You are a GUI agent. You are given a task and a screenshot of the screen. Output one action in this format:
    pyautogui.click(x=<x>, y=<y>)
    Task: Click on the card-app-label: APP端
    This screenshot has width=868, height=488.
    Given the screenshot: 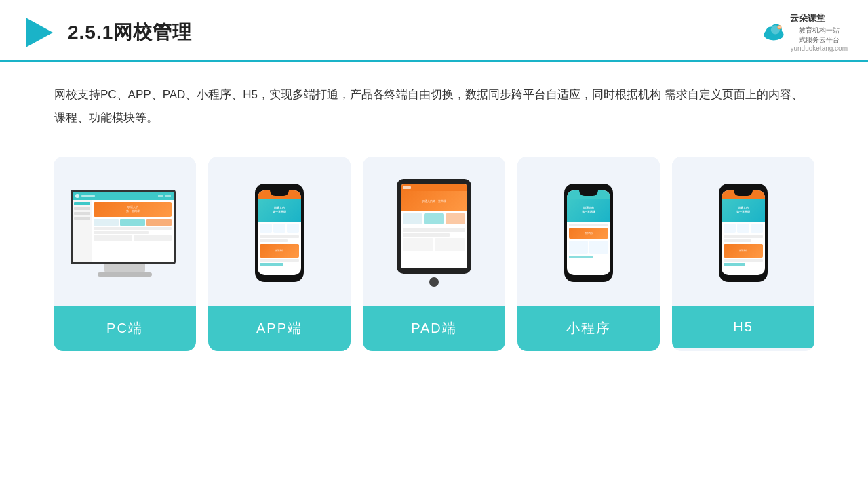 What is the action you would take?
    pyautogui.click(x=279, y=328)
    